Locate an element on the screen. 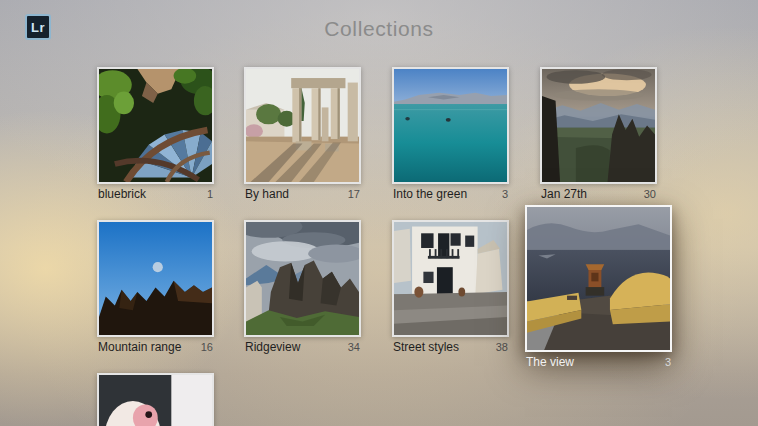  collection-tile-the-view-selected: The view 3 is located at coordinates (598, 287).